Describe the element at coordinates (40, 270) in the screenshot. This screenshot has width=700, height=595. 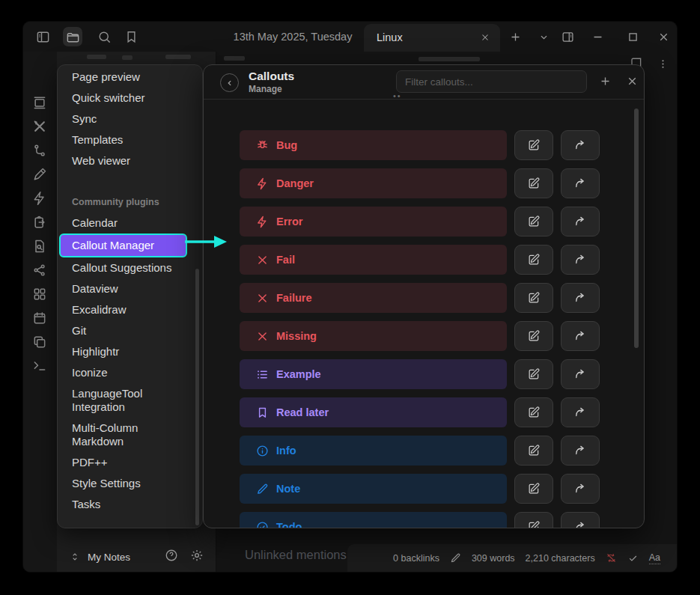
I see `share-icon` at that location.